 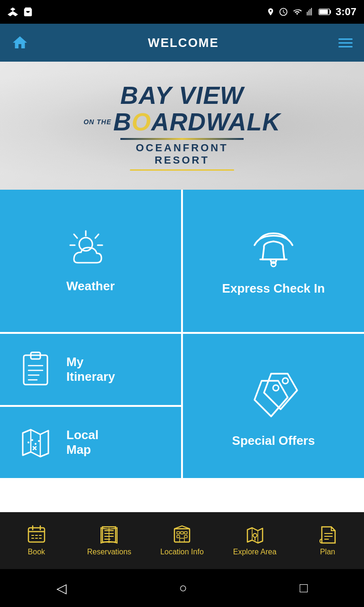 I want to click on building-icon, so click(x=182, y=534).